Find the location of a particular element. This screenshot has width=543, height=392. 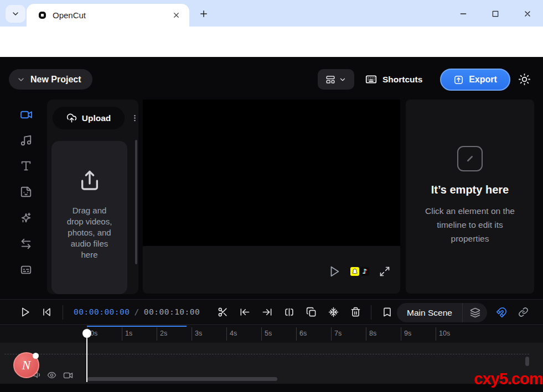

timeline-ruler: 0s1s2s3s4s5s6s7s8s9s10s is located at coordinates (271, 334).